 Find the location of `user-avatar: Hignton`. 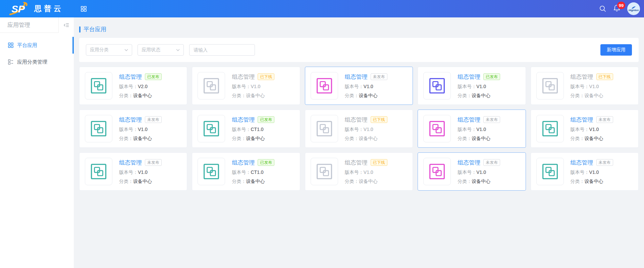

user-avatar: Hignton is located at coordinates (634, 9).